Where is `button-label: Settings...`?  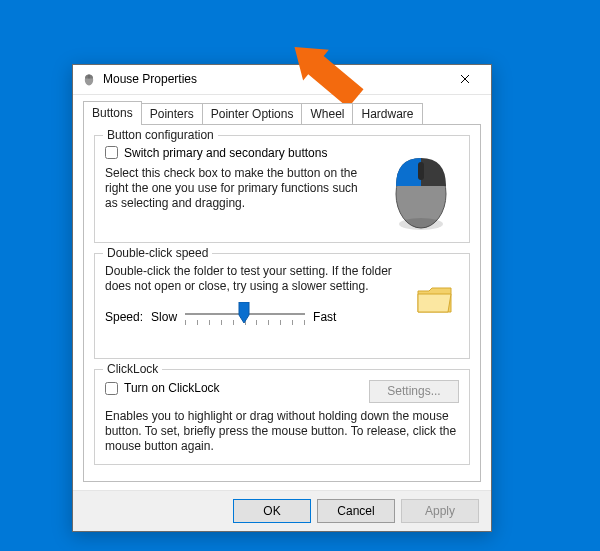 button-label: Settings... is located at coordinates (414, 391).